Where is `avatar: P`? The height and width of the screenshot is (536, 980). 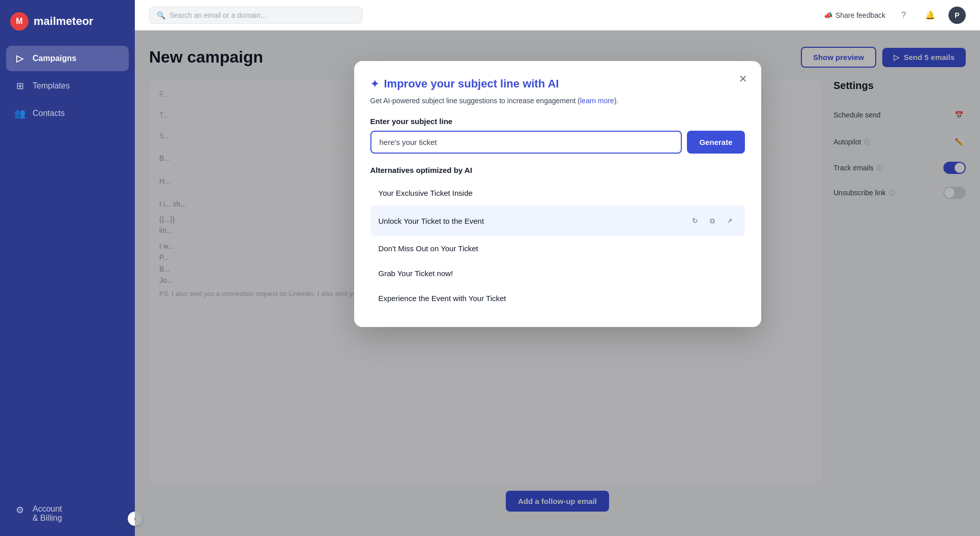 avatar: P is located at coordinates (957, 15).